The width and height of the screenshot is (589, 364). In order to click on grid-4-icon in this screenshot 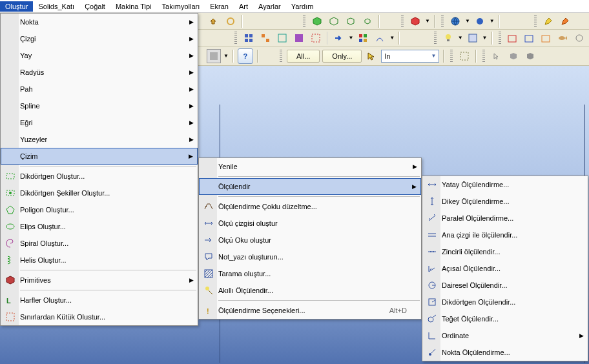, I will do `click(363, 38)`.